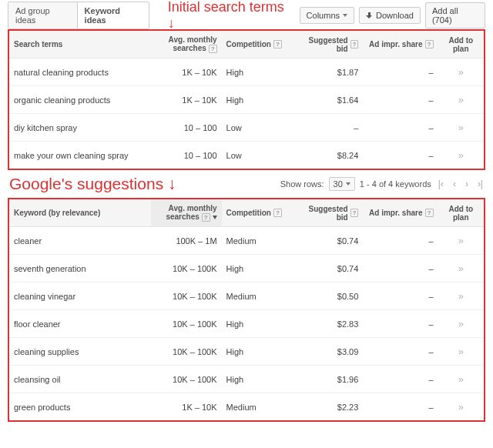 The width and height of the screenshot is (493, 448). What do you see at coordinates (327, 15) in the screenshot?
I see `columns-button: Columns` at bounding box center [327, 15].